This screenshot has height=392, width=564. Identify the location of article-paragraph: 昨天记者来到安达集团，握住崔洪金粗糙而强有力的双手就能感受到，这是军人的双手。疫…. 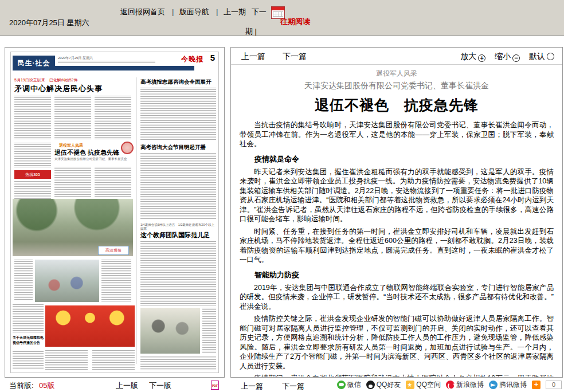
(397, 196).